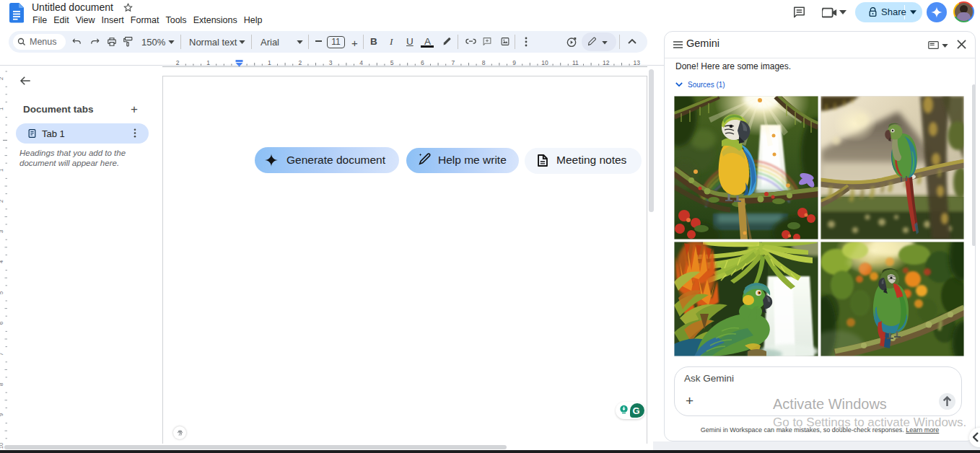  I want to click on svg-text: 13, so click(636, 63).